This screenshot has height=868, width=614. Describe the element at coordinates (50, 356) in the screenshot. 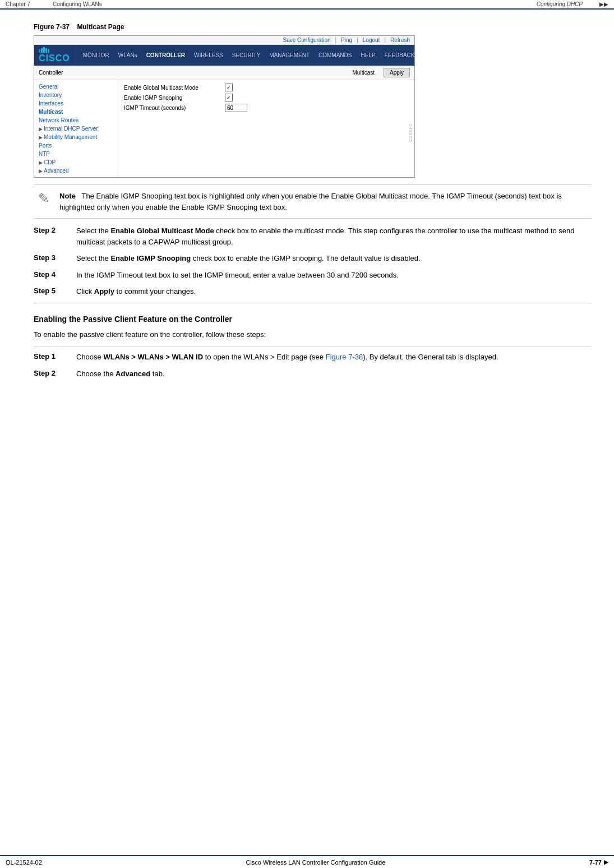

I see `enabling-step-1-label: Step 1` at that location.